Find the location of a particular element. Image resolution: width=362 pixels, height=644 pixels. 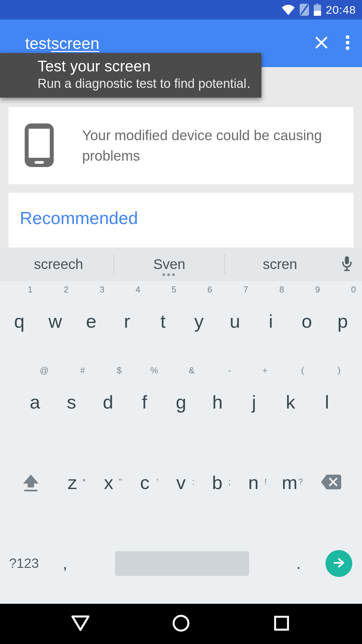

shift-icon is located at coordinates (31, 483).